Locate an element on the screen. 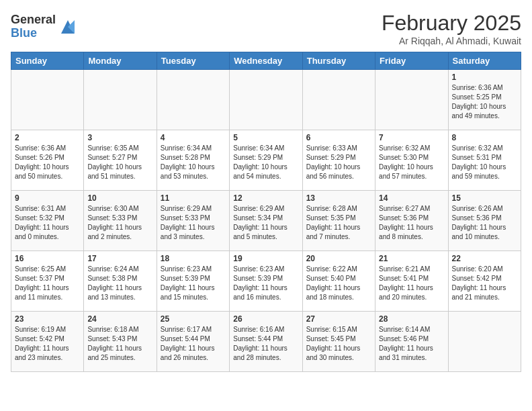 This screenshot has height=411, width=532. day-cell: 7Sunrise: 6:32 AM Sunset: 5:30 PM Daylig… is located at coordinates (412, 161).